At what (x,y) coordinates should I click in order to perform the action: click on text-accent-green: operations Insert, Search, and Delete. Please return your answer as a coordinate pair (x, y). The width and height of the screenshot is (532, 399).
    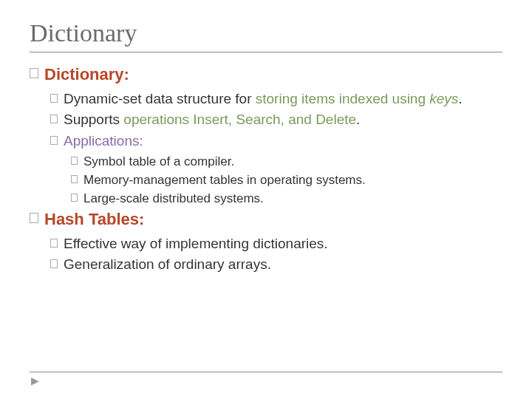
    Looking at the image, I should click on (239, 120).